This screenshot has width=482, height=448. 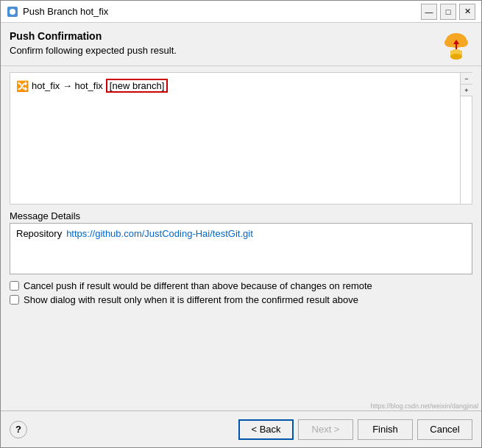 I want to click on back-button: < Back, so click(x=266, y=430).